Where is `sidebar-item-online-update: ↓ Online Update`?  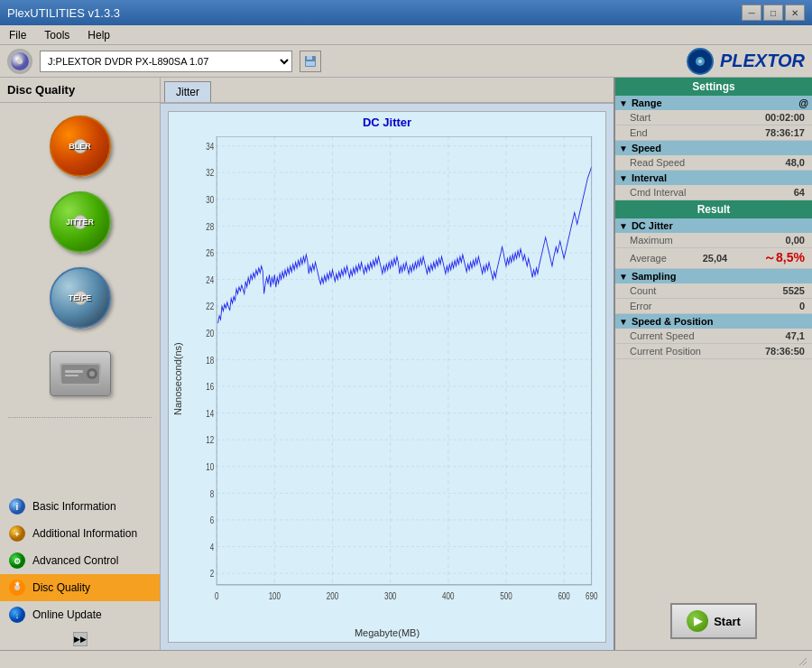 sidebar-item-online-update: ↓ Online Update is located at coordinates (79, 615).